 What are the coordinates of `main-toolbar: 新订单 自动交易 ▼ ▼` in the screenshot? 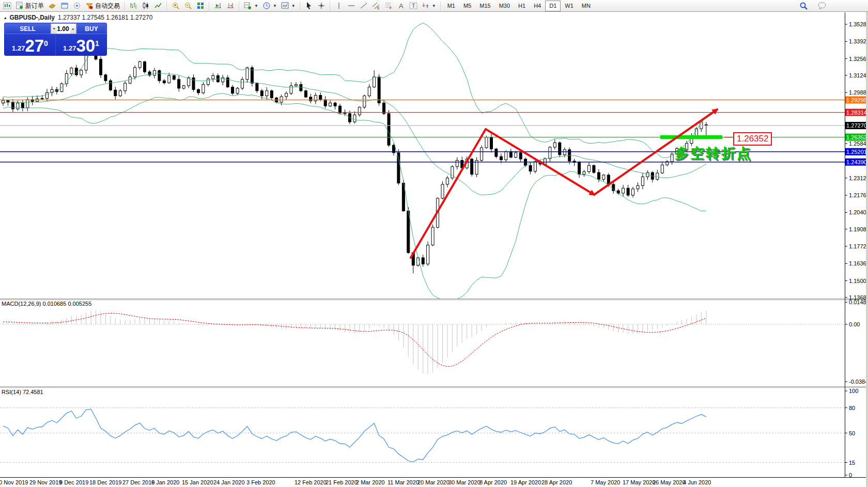 It's located at (434, 6).